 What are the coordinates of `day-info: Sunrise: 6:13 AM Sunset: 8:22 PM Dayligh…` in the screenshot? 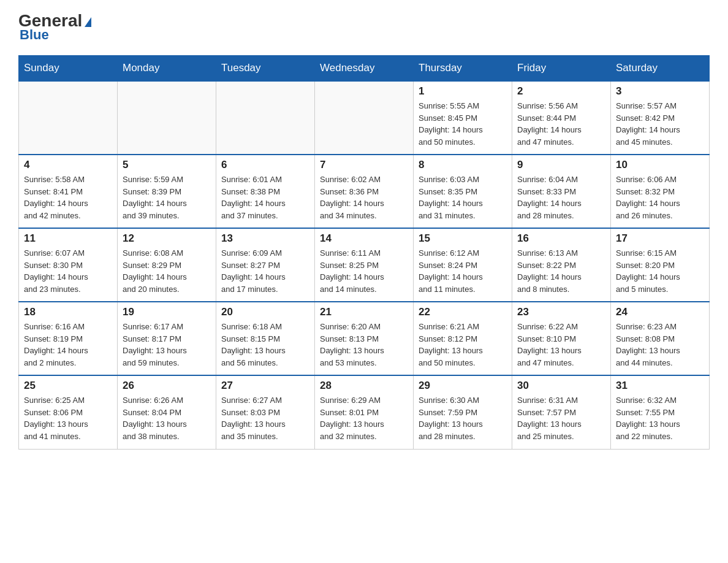 It's located at (561, 271).